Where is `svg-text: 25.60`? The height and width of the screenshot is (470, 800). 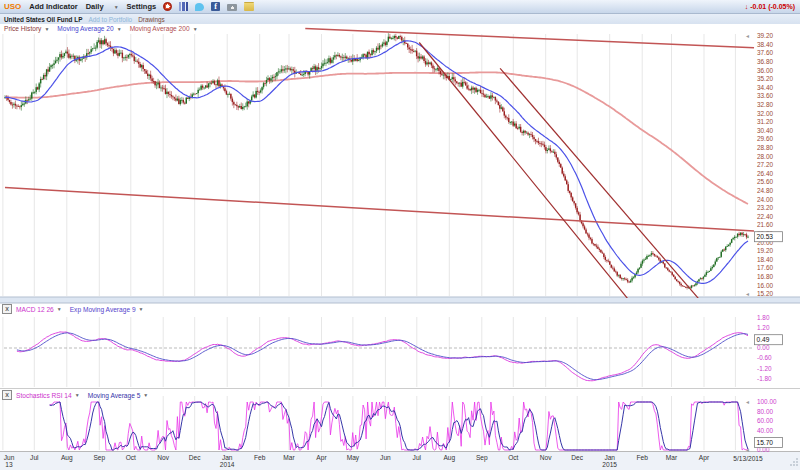
svg-text: 25.60 is located at coordinates (765, 182).